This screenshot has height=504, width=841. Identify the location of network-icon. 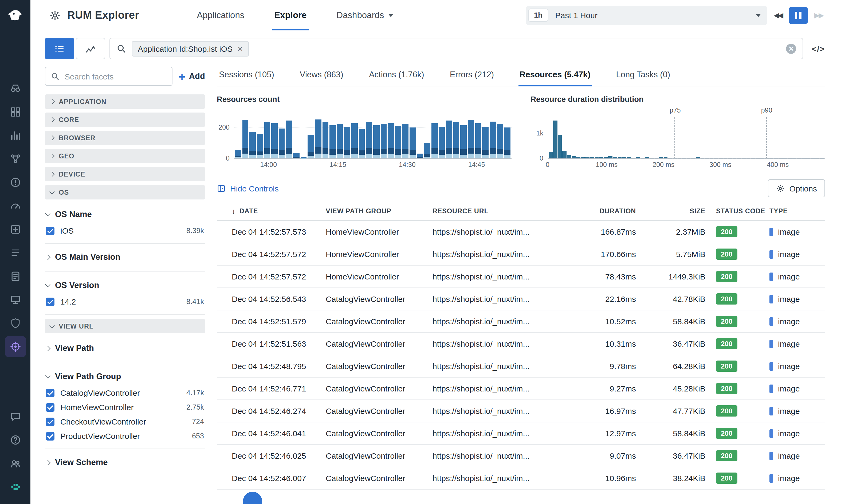
(15, 159).